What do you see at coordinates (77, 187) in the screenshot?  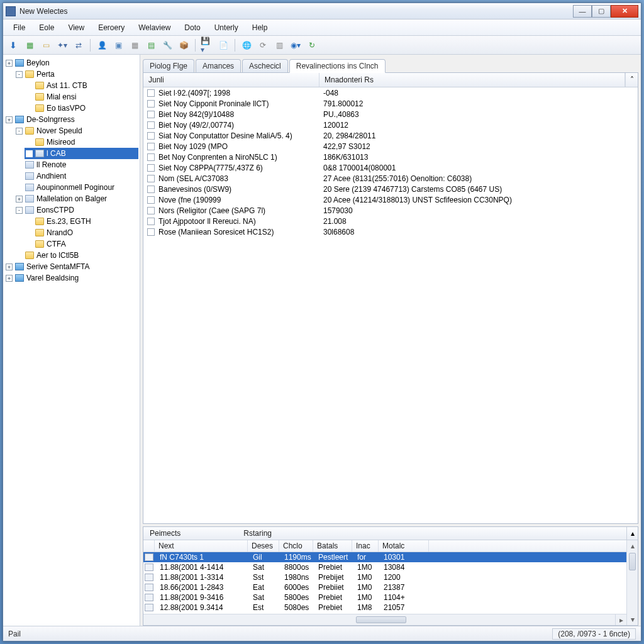 I see `tree-node: Aoupinonmell Poginour` at bounding box center [77, 187].